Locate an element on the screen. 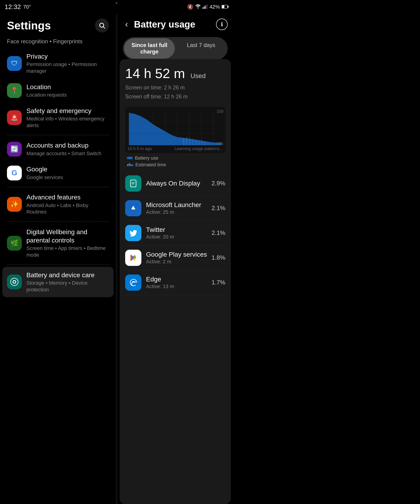 This screenshot has height=504, width=420. app-item-gps: Google Play services Active: 2 m 1.8% is located at coordinates (175, 258).